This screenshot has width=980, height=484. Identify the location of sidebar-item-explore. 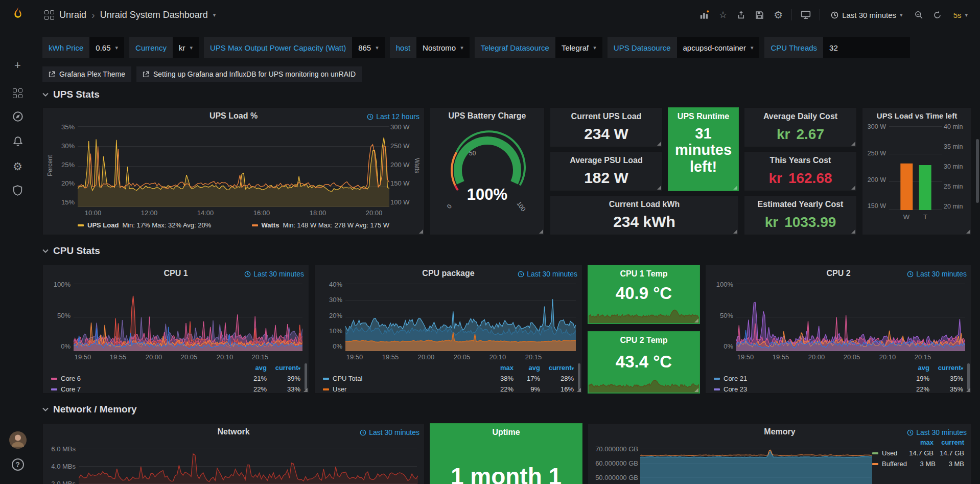
(17, 117).